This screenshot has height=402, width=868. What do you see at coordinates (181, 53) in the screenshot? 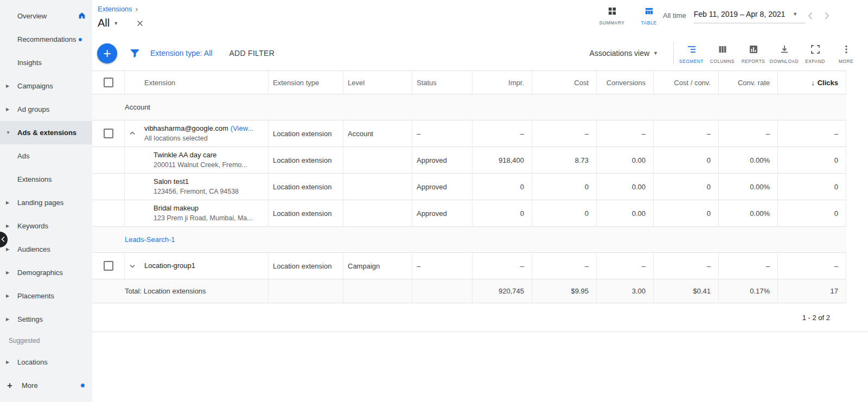
I see `filter-chip-extension-type: Extension type: All` at bounding box center [181, 53].